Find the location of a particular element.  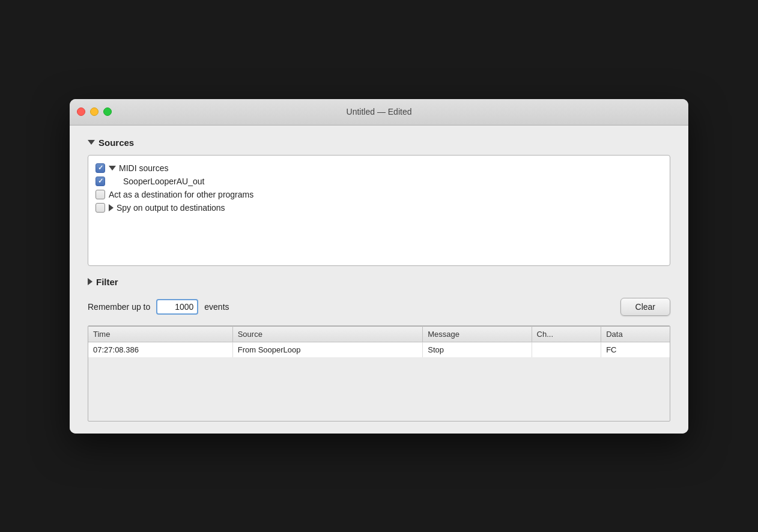

events-label: events is located at coordinates (216, 307).